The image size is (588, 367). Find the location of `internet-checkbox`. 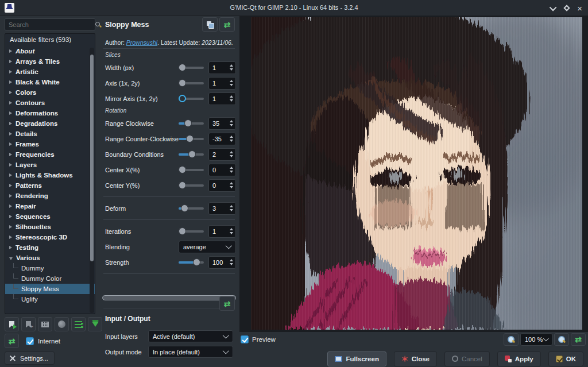

internet-checkbox is located at coordinates (30, 341).